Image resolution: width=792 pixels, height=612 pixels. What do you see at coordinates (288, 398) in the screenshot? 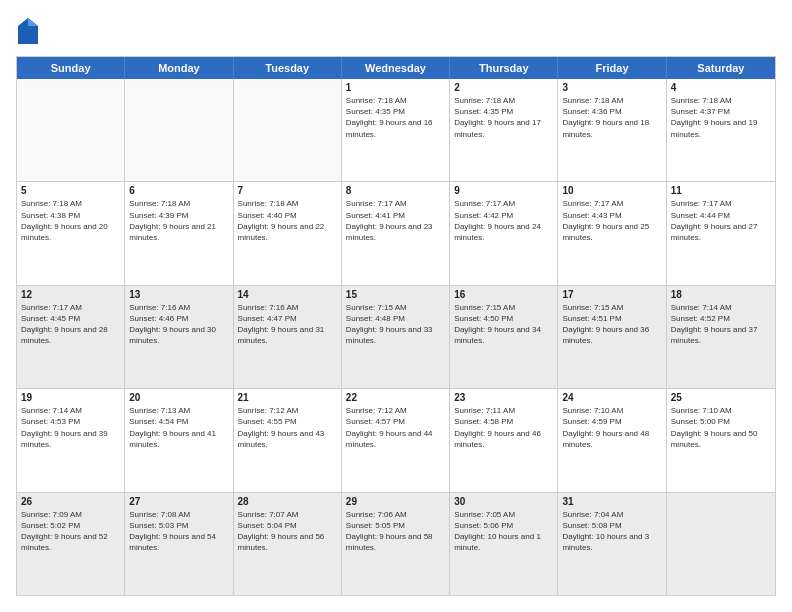
I see `day-number: 21` at bounding box center [288, 398].